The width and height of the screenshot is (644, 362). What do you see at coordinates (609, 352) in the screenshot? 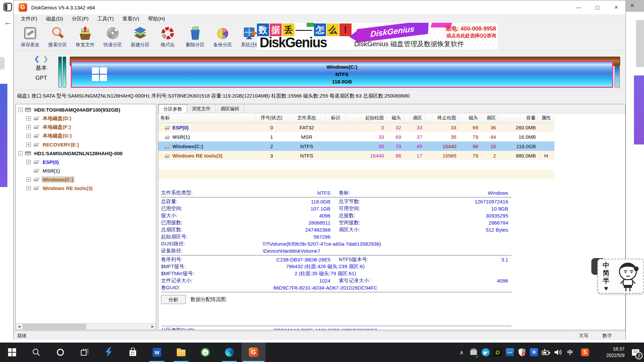
I see `taskbar-clock: 18:37 2022/5/9` at bounding box center [609, 352].